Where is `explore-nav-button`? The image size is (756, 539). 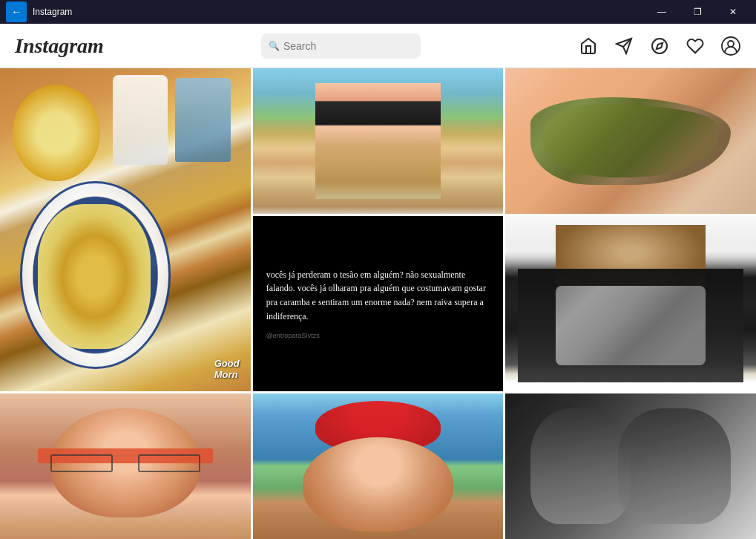 explore-nav-button is located at coordinates (660, 46).